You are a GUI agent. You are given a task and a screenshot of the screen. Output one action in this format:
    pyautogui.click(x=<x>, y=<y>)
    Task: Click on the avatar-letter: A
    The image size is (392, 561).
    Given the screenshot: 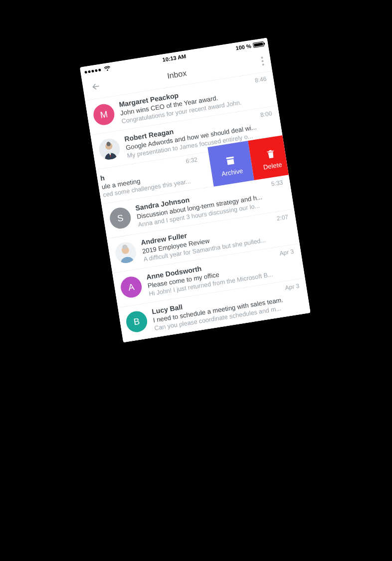 What is the action you would take?
    pyautogui.click(x=131, y=287)
    